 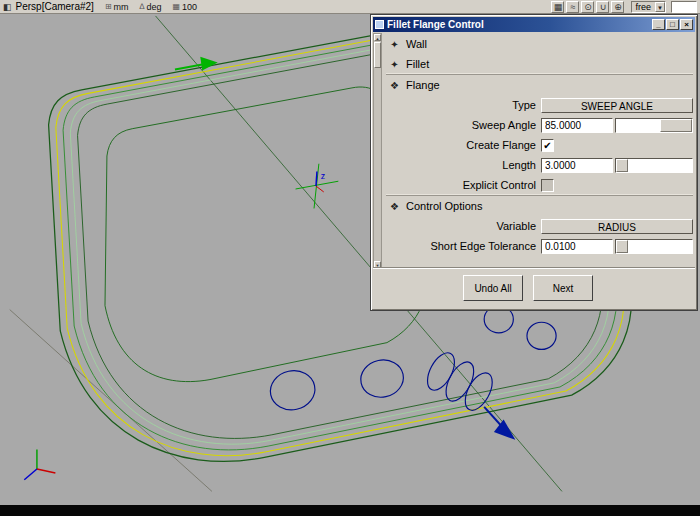 I want to click on next-button: Next, so click(x=563, y=288).